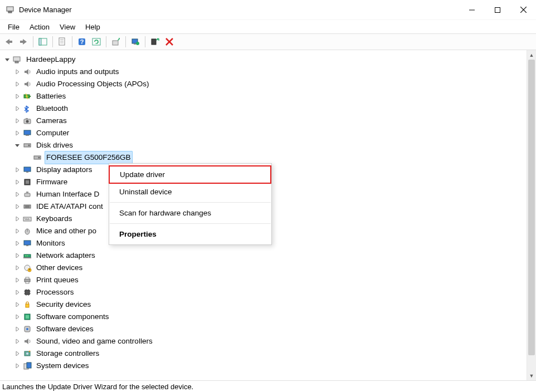 Image resolution: width=536 pixels, height=392 pixels. Describe the element at coordinates (191, 234) in the screenshot. I see `context-menu-item: Properties` at that location.